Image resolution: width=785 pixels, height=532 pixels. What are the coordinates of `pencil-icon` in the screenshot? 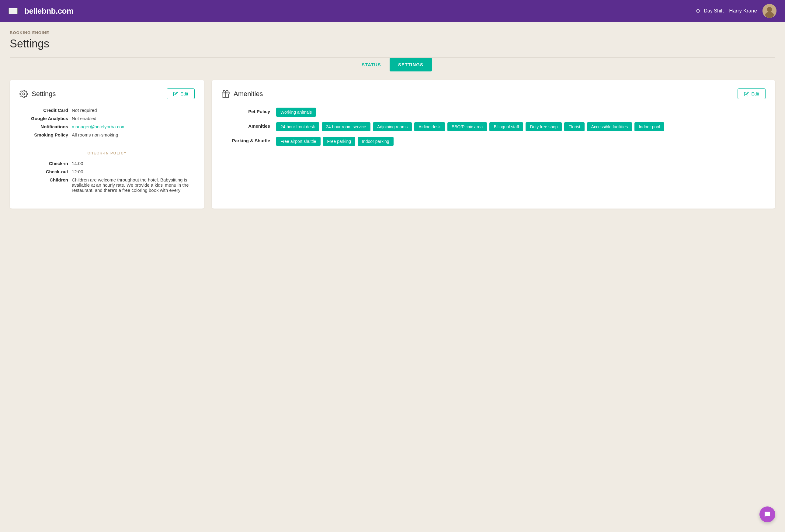 It's located at (176, 94).